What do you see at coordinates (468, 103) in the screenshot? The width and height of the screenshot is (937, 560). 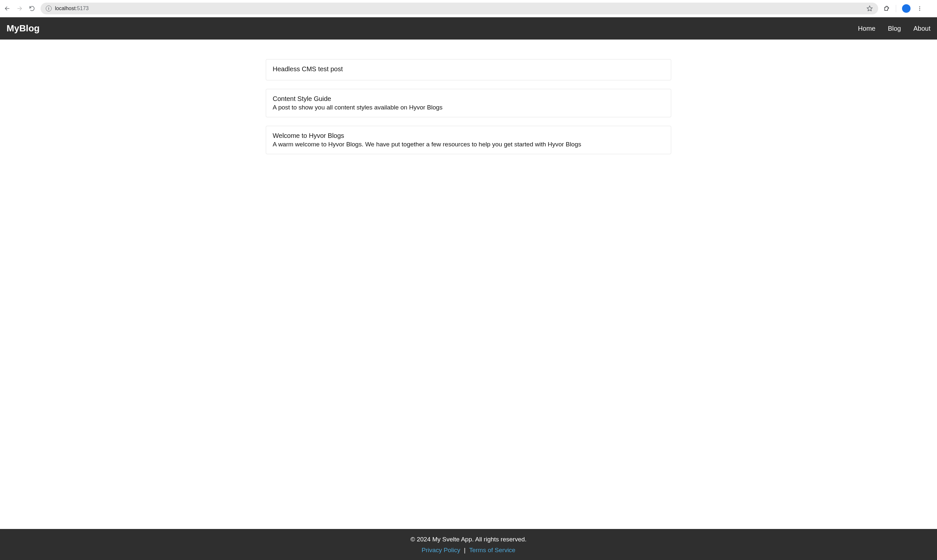 I see `post-card: Content Style Guide A post to show you a…` at bounding box center [468, 103].